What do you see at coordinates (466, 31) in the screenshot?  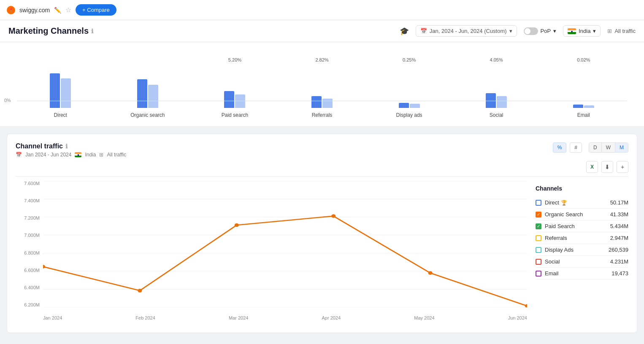 I see `date-range-btn: 📅 Jan, 2024 - Jun, 2024 (Custom) ▾` at bounding box center [466, 31].